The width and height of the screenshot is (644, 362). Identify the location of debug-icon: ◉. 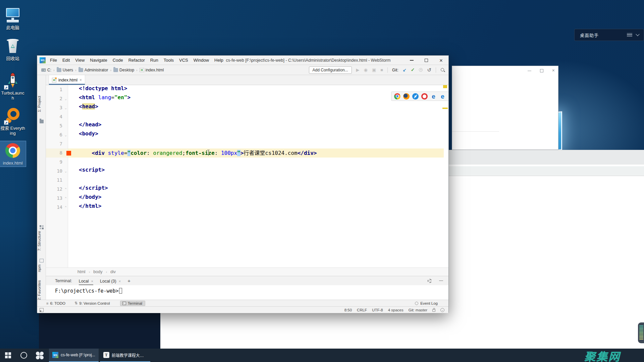
(366, 70).